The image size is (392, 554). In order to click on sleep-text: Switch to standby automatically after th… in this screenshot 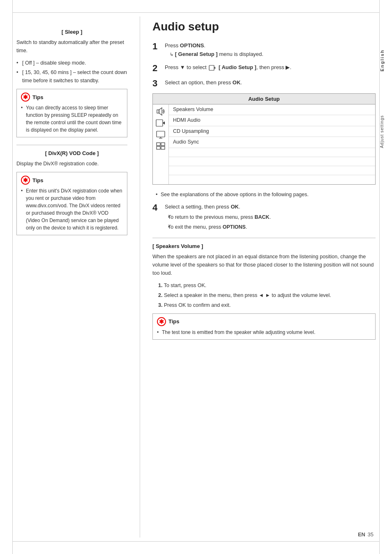, I will do `click(72, 46)`.